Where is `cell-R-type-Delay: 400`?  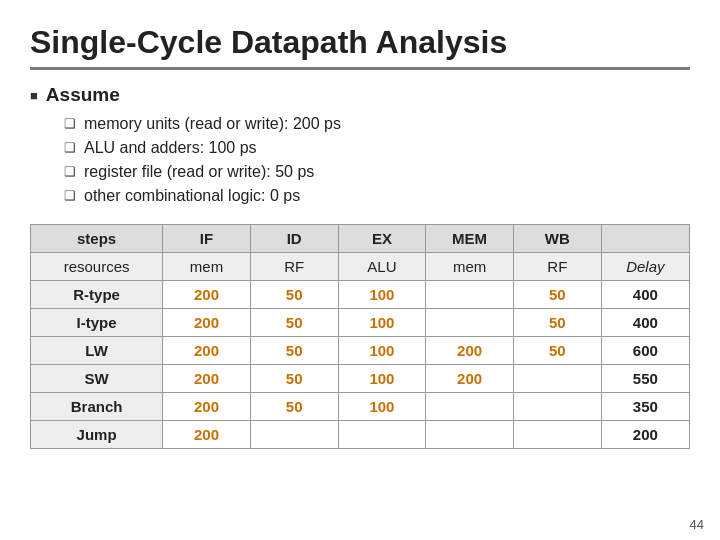 cell-R-type-Delay: 400 is located at coordinates (645, 295).